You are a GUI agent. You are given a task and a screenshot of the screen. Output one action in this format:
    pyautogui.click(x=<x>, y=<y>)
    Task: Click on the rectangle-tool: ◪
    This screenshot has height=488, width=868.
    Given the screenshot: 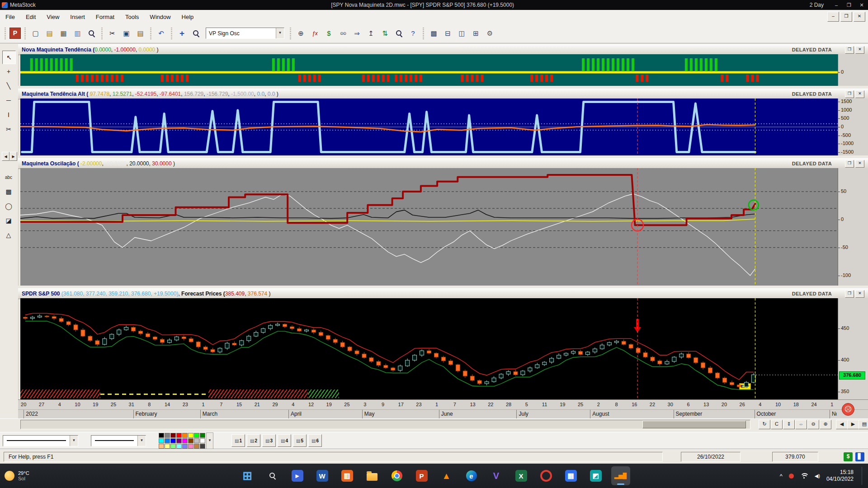 What is the action you would take?
    pyautogui.click(x=9, y=221)
    